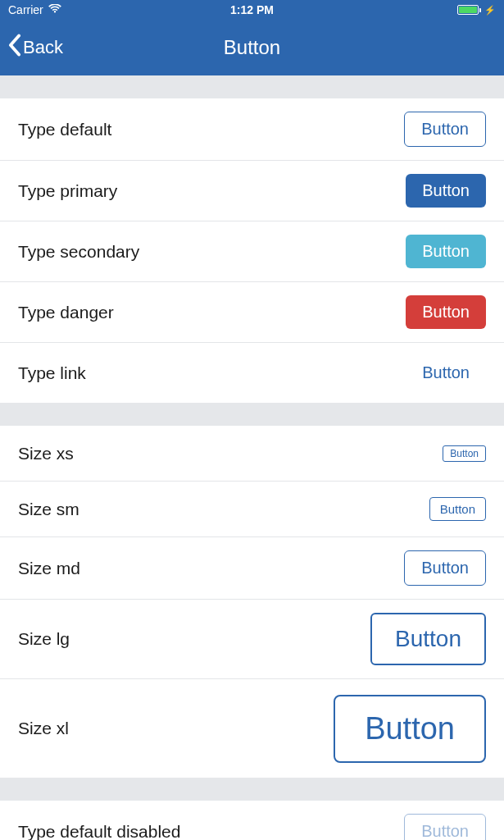  I want to click on wifi-icon, so click(55, 10).